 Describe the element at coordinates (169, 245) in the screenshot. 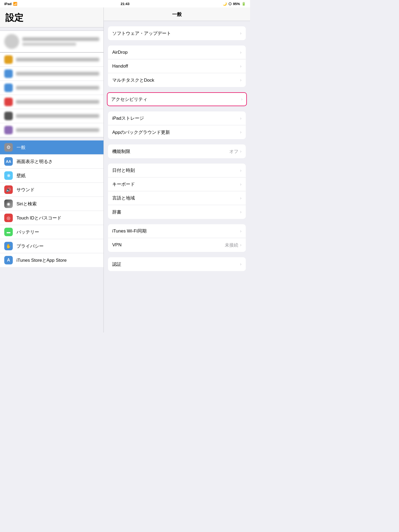

I see `vpn-label: VPN` at that location.